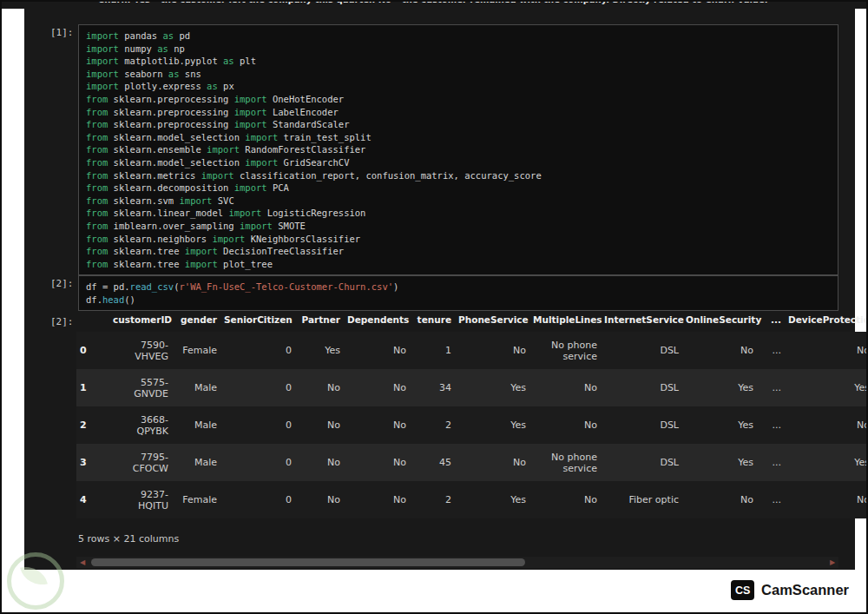 The width and height of the screenshot is (868, 614). What do you see at coordinates (472, 462) in the screenshot?
I see `table-row: 37795-CFOCWMale0NoNo45NoNo phone service…` at bounding box center [472, 462].